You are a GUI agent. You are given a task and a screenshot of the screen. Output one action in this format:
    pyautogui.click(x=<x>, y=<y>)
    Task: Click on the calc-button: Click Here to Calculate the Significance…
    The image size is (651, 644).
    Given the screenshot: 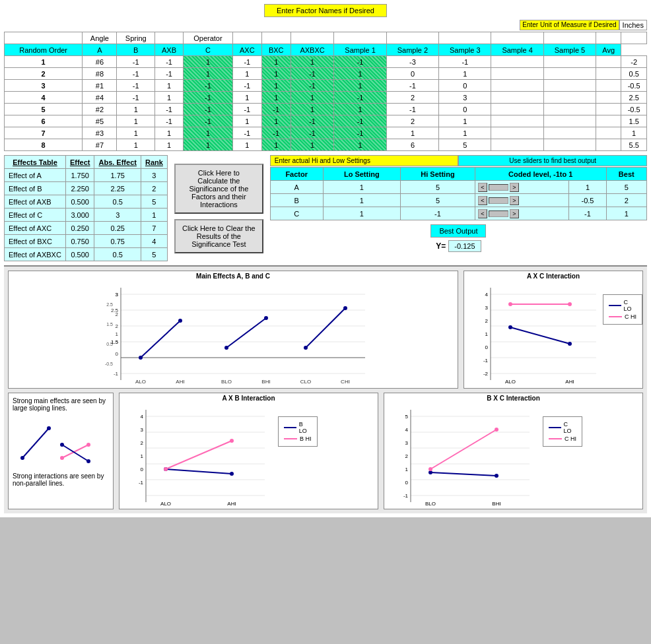 What is the action you would take?
    pyautogui.click(x=219, y=189)
    